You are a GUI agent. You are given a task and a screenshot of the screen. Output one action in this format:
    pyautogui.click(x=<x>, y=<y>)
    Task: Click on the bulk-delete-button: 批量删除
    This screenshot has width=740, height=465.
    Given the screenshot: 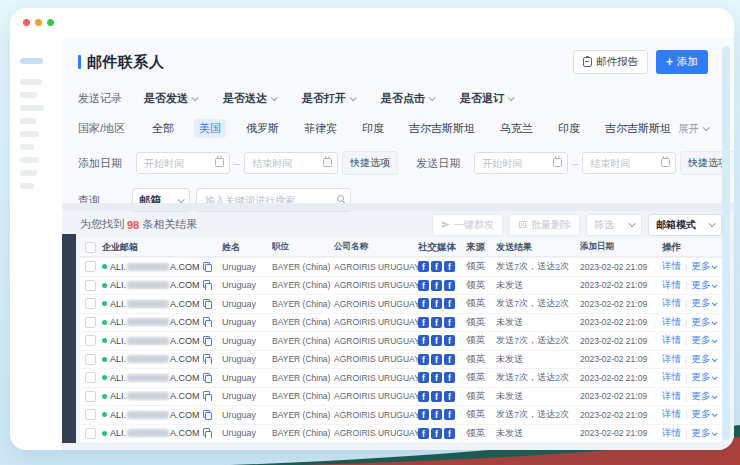 What is the action you would take?
    pyautogui.click(x=544, y=225)
    